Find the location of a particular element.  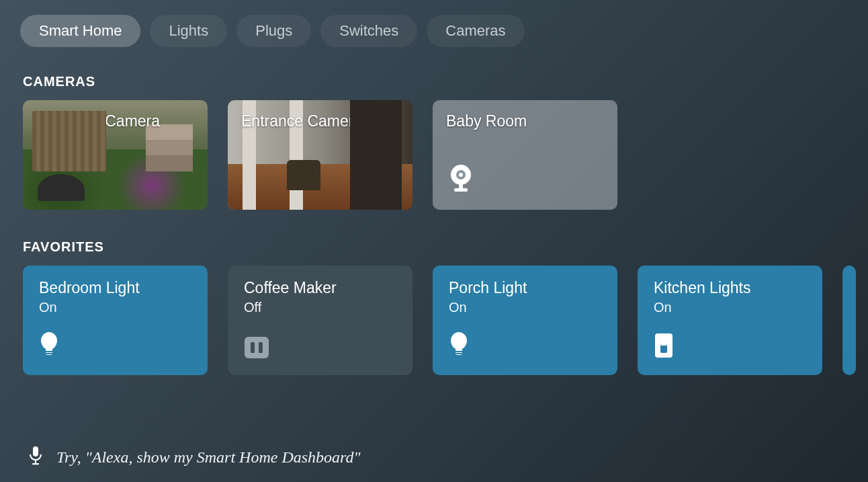

camera-label: Backyard Camera is located at coordinates (98, 121).